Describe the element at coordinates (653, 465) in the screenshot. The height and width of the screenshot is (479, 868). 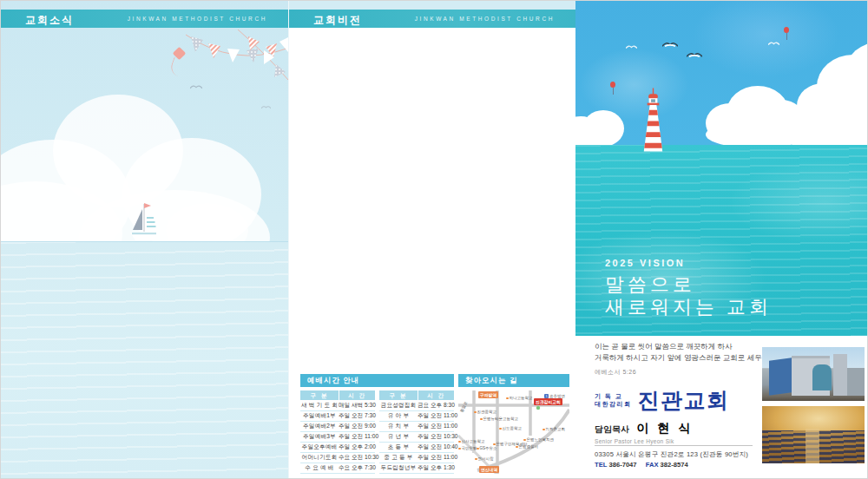
I see `fax-label: FAX` at that location.